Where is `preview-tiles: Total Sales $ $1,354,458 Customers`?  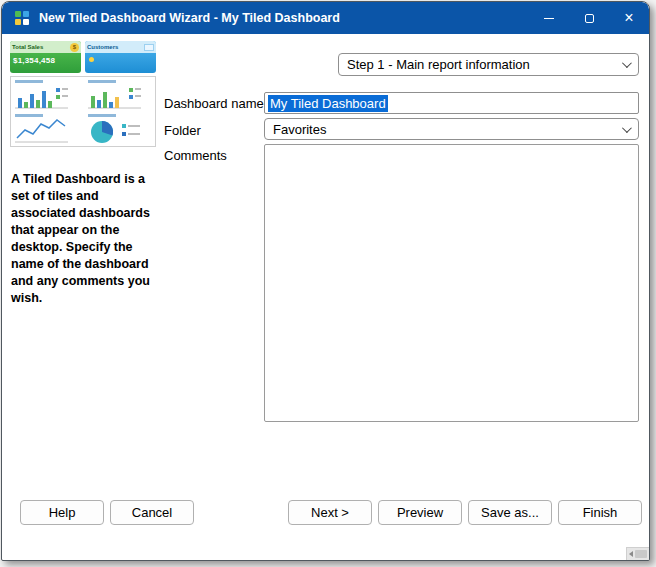 preview-tiles: Total Sales $ $1,354,458 Customers is located at coordinates (83, 57).